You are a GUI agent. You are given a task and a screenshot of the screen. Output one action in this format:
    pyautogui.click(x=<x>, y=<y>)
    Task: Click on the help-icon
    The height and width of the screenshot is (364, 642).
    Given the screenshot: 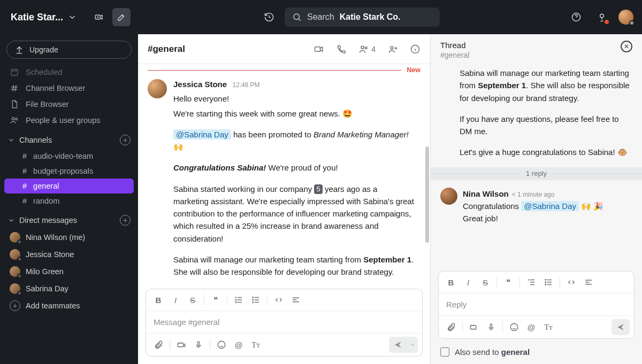 What is the action you would take?
    pyautogui.click(x=576, y=17)
    